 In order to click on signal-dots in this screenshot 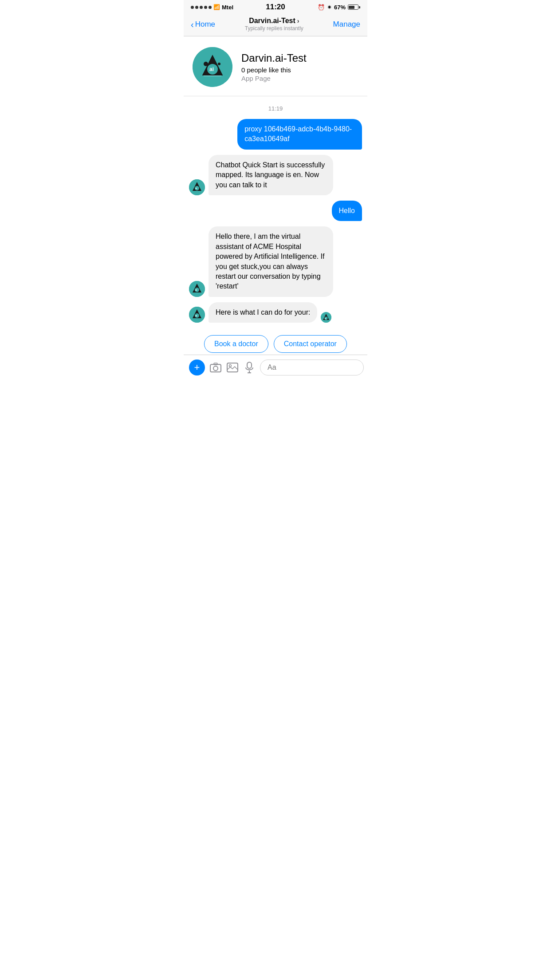, I will do `click(201, 7)`.